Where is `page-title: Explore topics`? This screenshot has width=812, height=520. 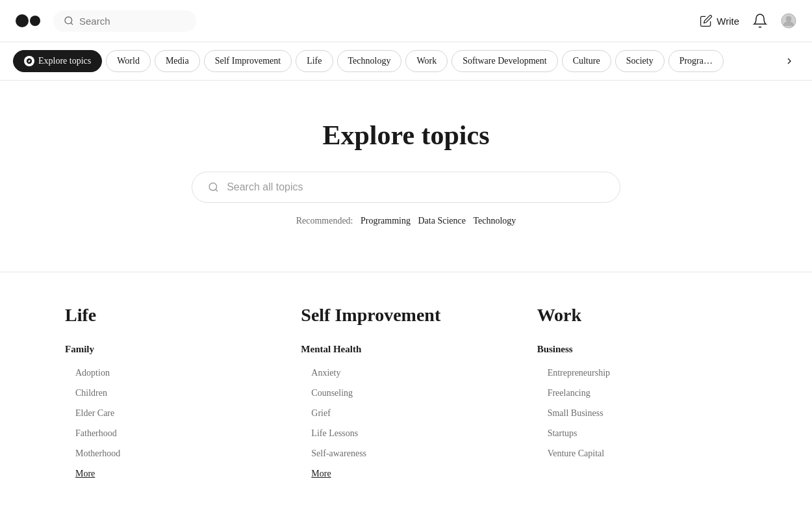 page-title: Explore topics is located at coordinates (406, 135).